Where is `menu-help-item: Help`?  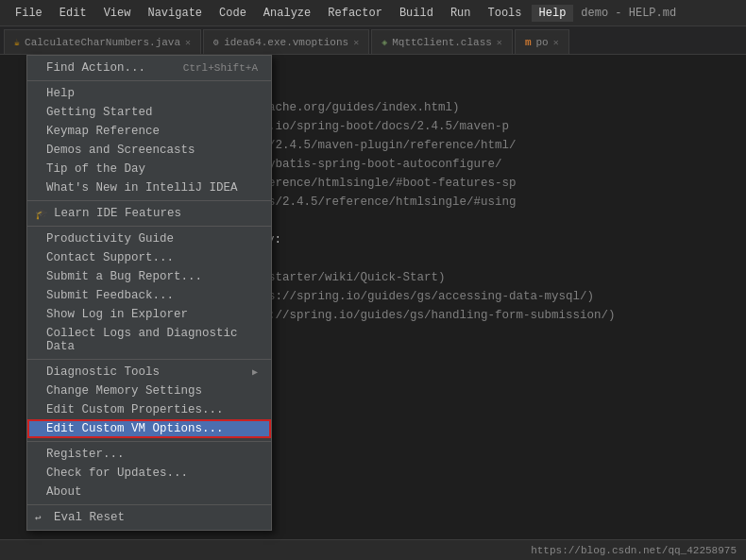 menu-help-item: Help is located at coordinates (149, 93).